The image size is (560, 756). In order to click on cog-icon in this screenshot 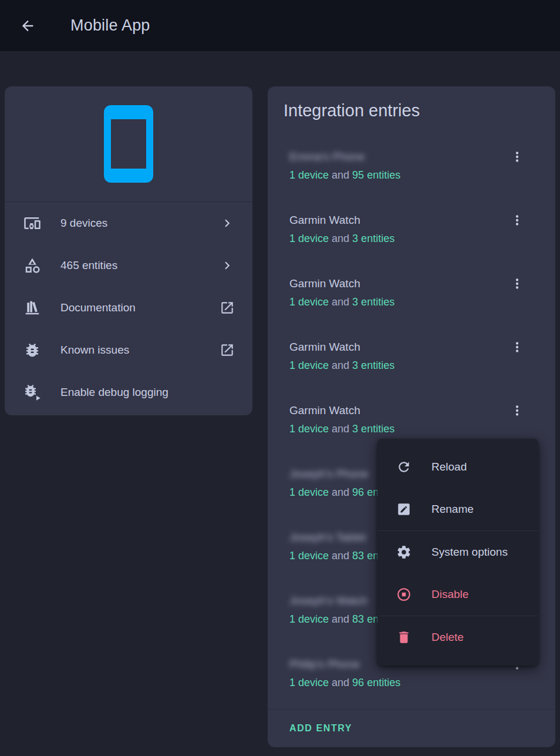, I will do `click(404, 552)`.